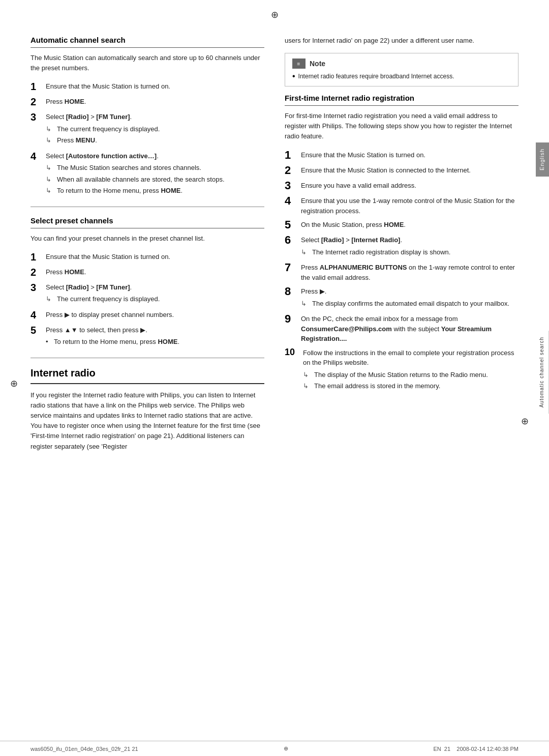  What do you see at coordinates (410, 185) in the screenshot?
I see `step-text-3-reg: Ensure you have a valid email address.` at bounding box center [410, 185].